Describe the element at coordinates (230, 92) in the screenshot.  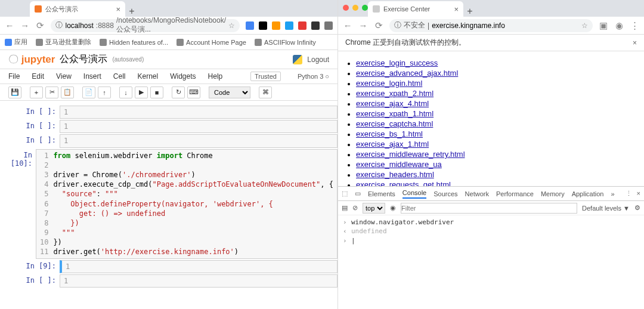
I see `cell-type-select: Code` at that location.